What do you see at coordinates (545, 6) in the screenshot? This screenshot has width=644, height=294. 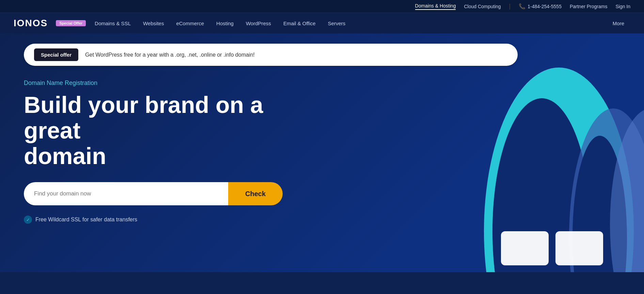 I see `phone-number: 1-484-254-5555` at bounding box center [545, 6].